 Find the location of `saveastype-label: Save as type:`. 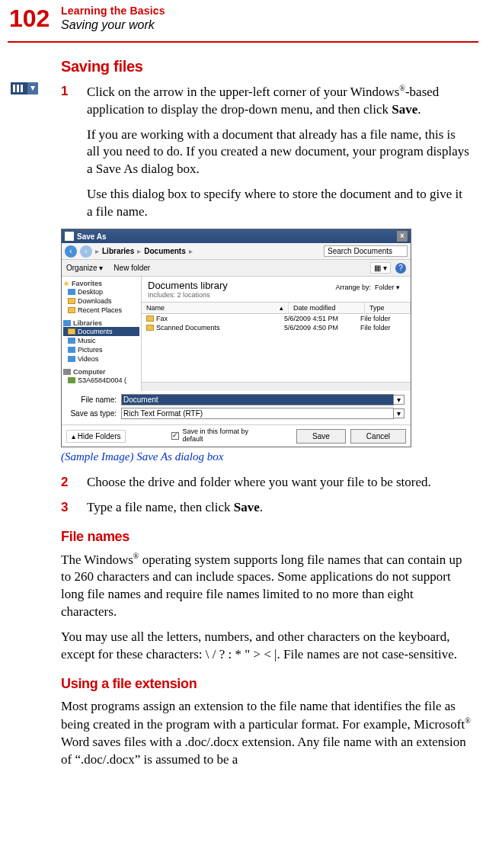

saveastype-label: Save as type: is located at coordinates (94, 413).